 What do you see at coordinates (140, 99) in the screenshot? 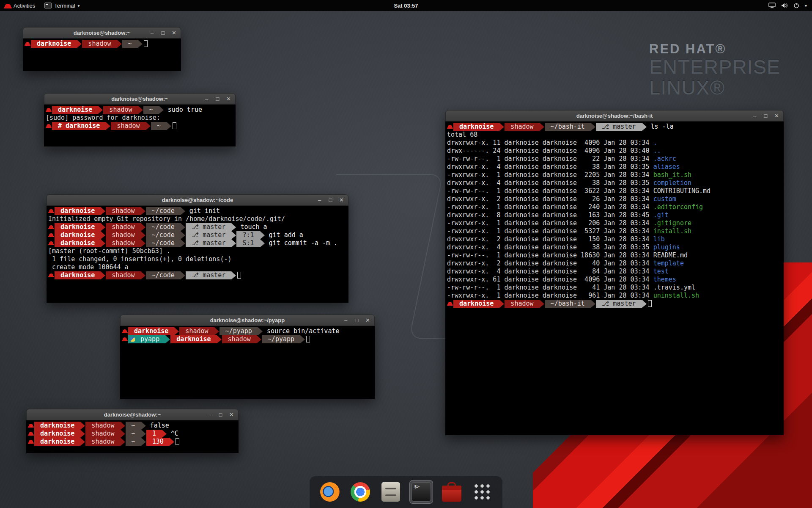
I see `window-title: darknoise@shadow:~` at bounding box center [140, 99].